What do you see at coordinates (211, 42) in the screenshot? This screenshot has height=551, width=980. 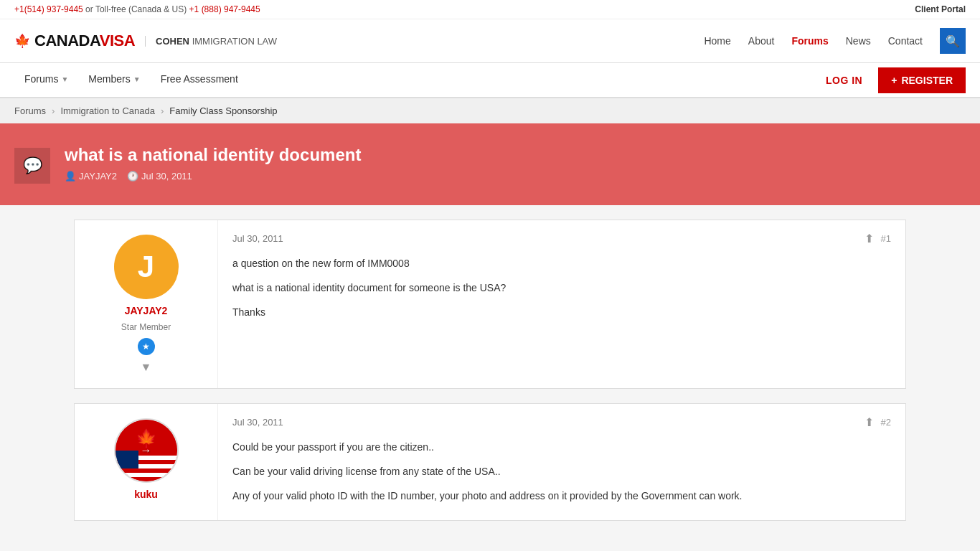 I see `cohen-law-text: COHEN IMMIGRATION LAW` at bounding box center [211, 42].